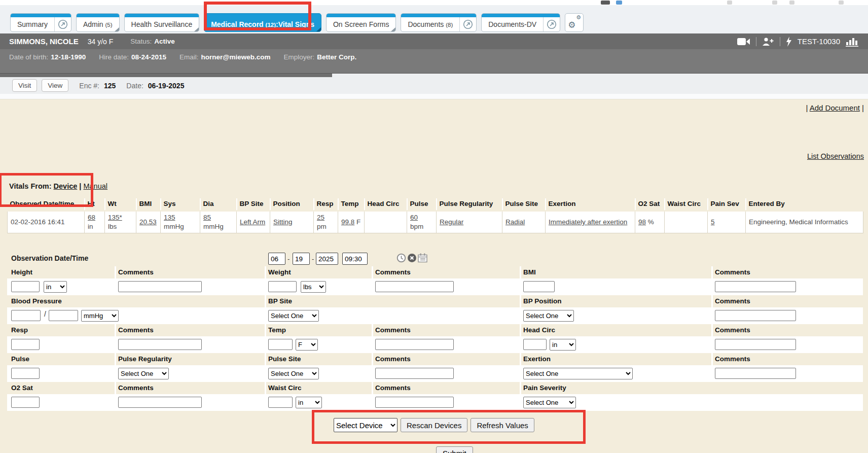 The image size is (868, 453). I want to click on wt-link: 135*, so click(115, 217).